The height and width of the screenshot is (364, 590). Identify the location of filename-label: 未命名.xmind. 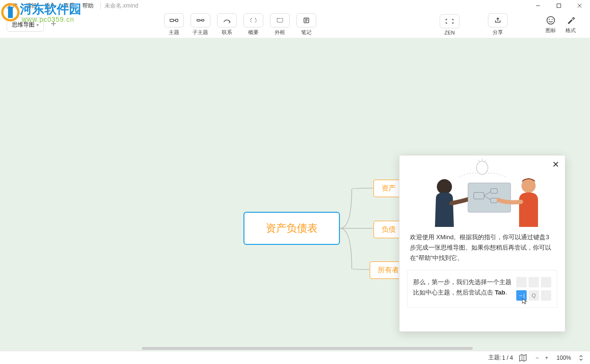
(119, 6).